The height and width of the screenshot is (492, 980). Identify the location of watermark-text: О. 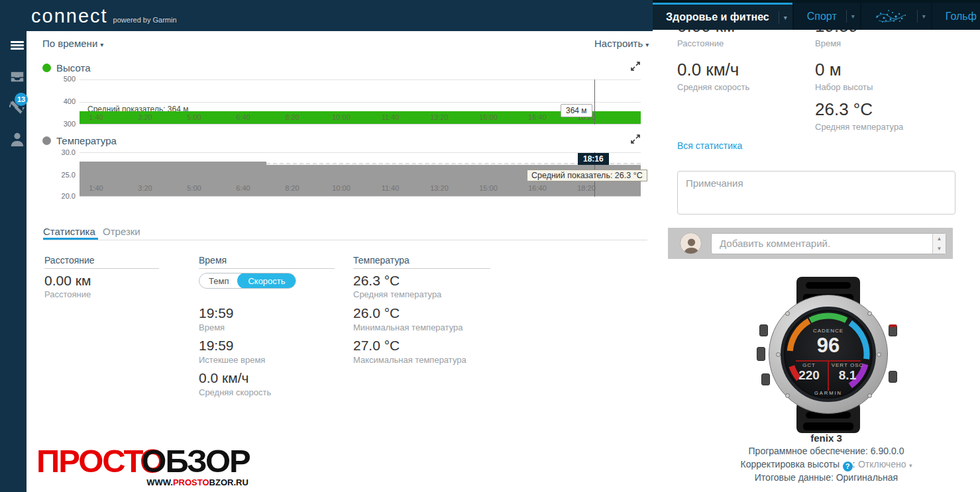
(153, 461).